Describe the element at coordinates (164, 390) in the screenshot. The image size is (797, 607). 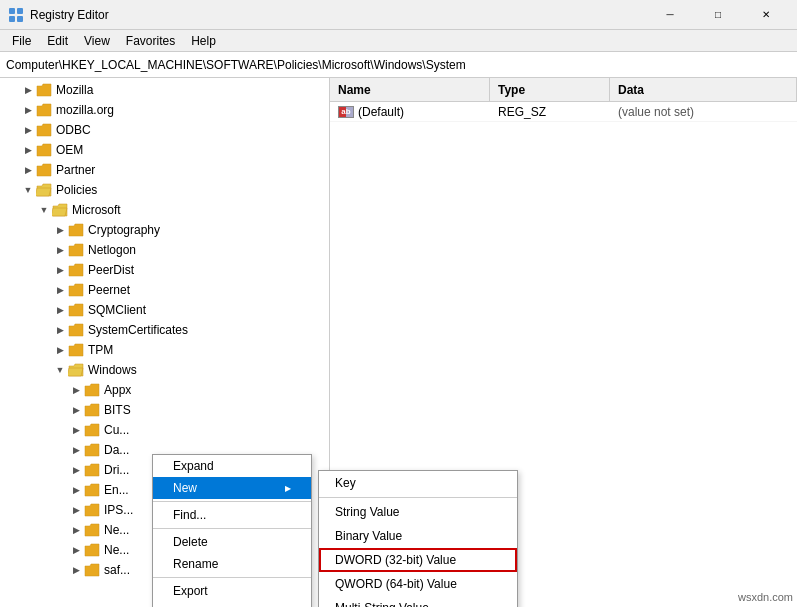
I see `tree-item: ▶ Appx` at that location.